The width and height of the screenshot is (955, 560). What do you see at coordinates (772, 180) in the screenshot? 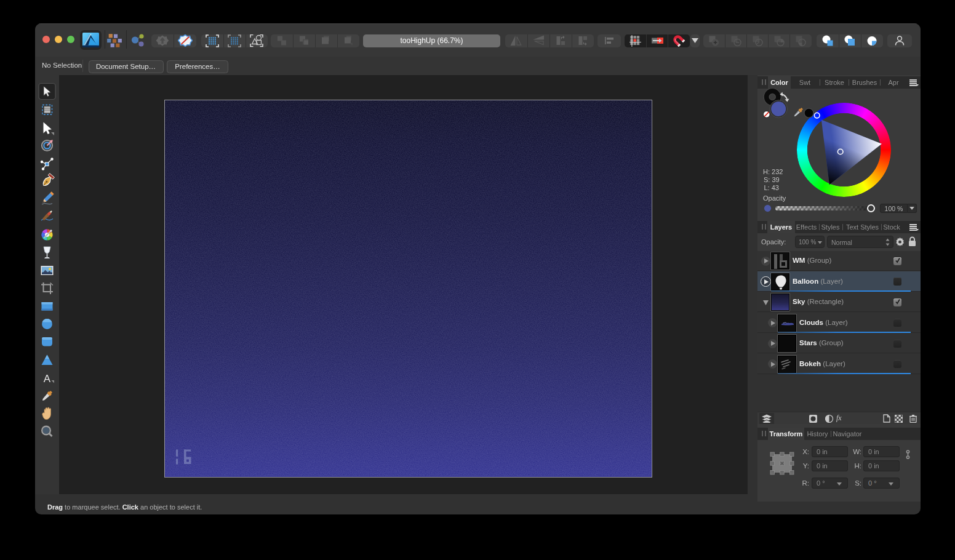
I see `svg-text: S: 39` at bounding box center [772, 180].